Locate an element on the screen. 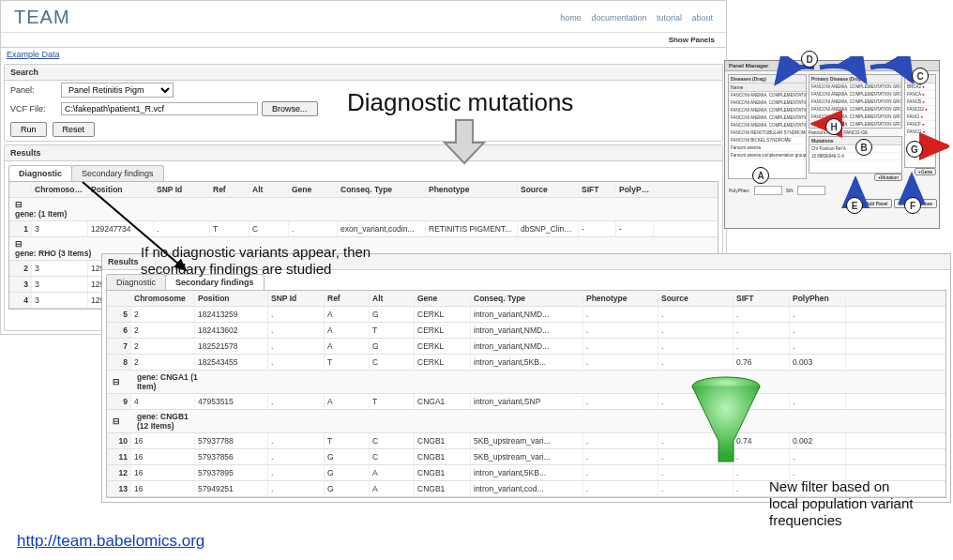 This screenshot has height=560, width=953. callout-a: A is located at coordinates (761, 175).